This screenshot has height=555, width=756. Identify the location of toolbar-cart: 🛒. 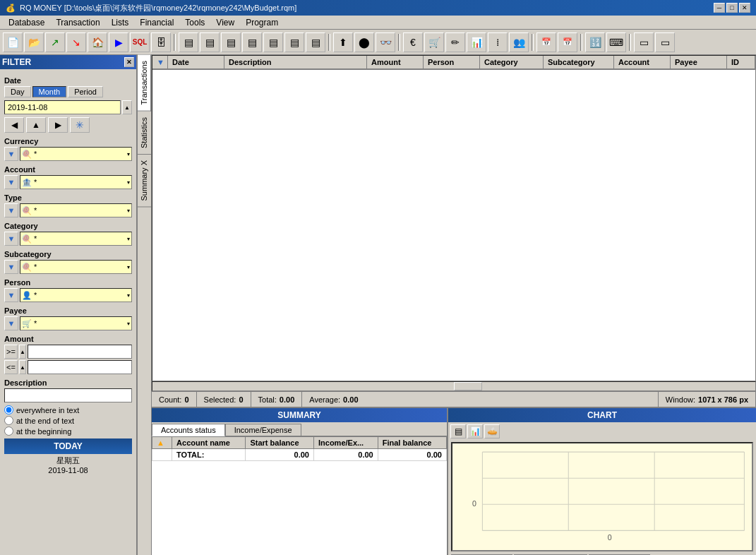
(434, 42).